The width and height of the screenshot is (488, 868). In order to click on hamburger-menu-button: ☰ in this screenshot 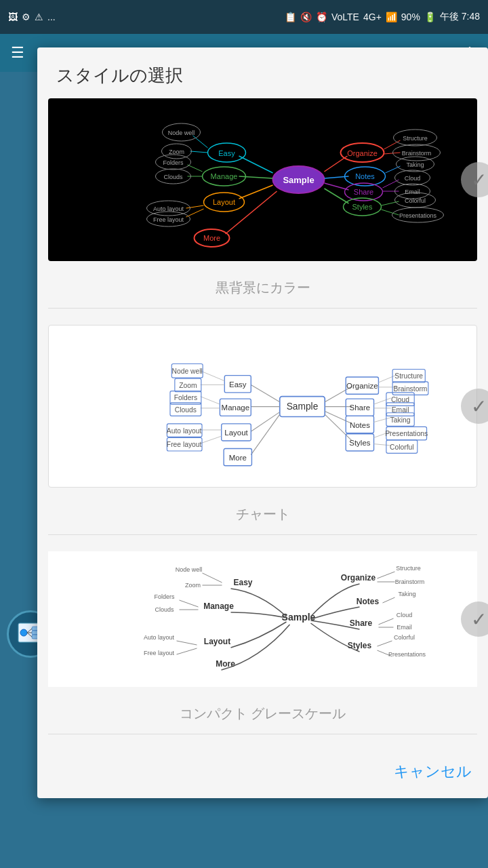, I will do `click(18, 53)`.